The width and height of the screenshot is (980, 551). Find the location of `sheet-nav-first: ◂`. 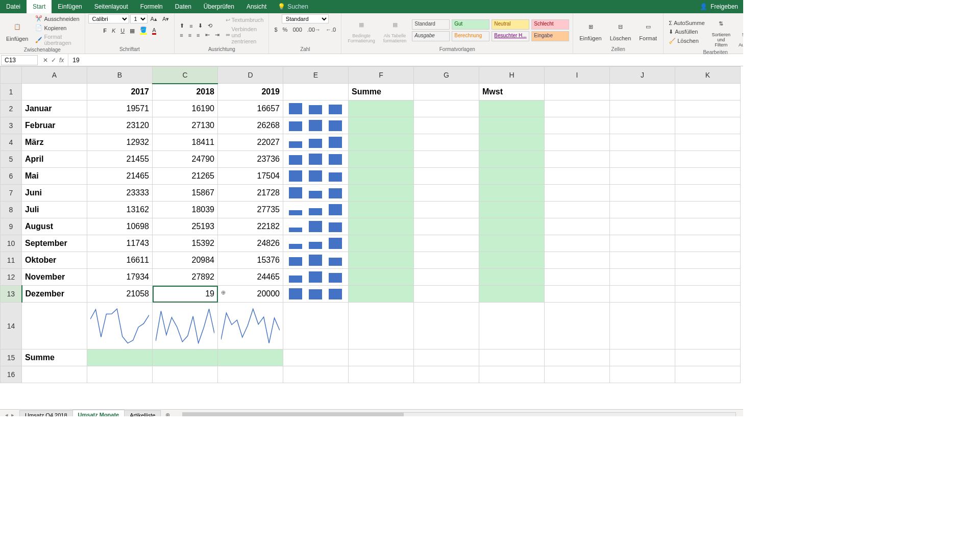

sheet-nav-first: ◂ is located at coordinates (7, 414).